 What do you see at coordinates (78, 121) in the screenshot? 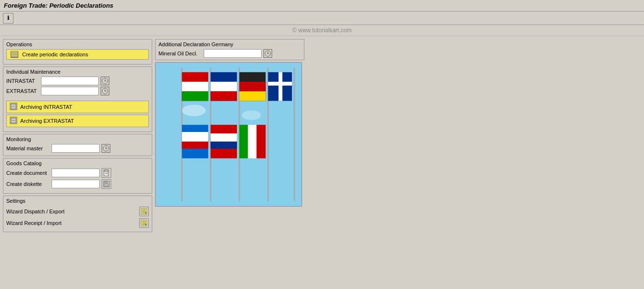
I see `archiving-extrastat-row: Archiving EXTRASTAT` at bounding box center [78, 121].